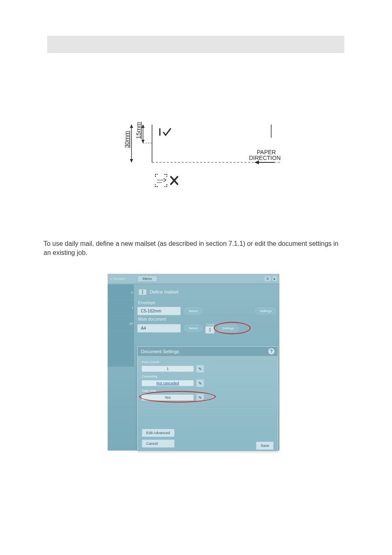 This screenshot has width=392, height=555. I want to click on maindoc-settings-button: Settings, so click(228, 328).